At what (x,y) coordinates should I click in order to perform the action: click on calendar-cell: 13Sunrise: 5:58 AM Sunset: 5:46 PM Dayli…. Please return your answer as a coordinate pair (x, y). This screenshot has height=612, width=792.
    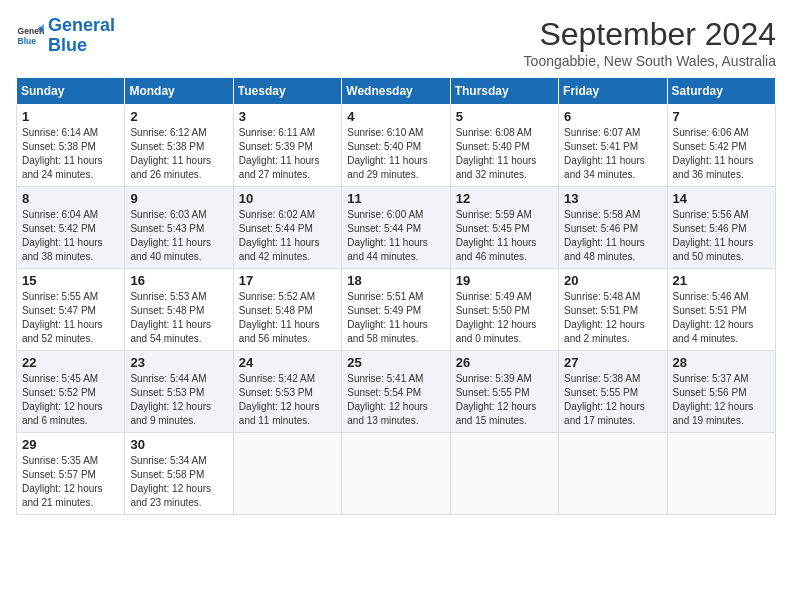
    Looking at the image, I should click on (613, 228).